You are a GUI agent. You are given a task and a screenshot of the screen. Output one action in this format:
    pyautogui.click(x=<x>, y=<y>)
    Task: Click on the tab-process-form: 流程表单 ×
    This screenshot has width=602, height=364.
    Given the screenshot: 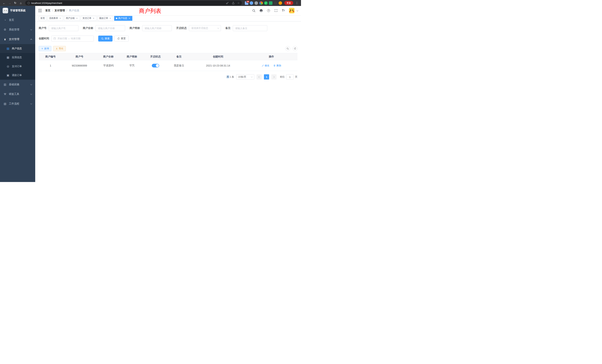 What is the action you would take?
    pyautogui.click(x=55, y=18)
    